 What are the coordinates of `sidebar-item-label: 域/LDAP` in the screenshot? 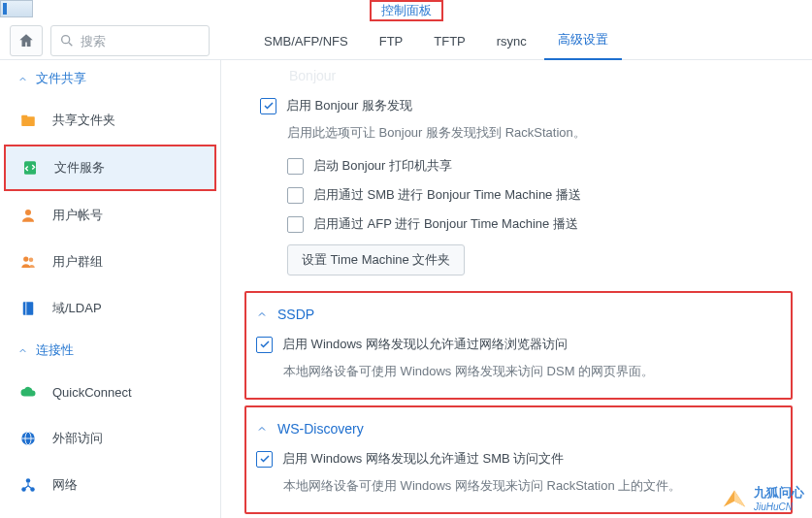 It's located at (78, 308).